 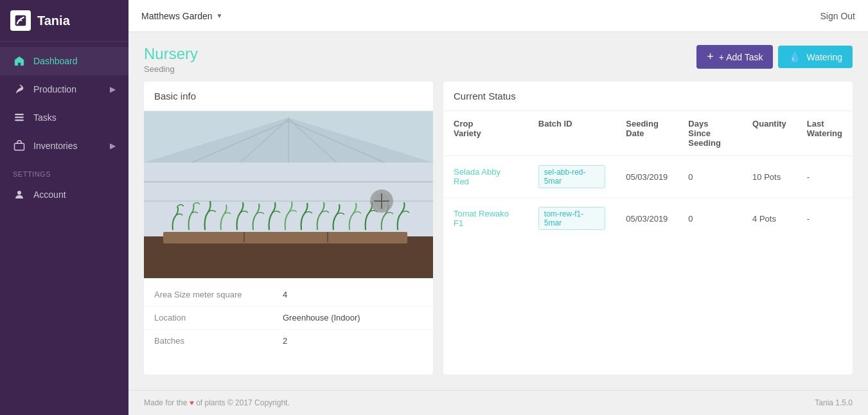 I want to click on days-since-cell-2: 0, so click(x=710, y=218).